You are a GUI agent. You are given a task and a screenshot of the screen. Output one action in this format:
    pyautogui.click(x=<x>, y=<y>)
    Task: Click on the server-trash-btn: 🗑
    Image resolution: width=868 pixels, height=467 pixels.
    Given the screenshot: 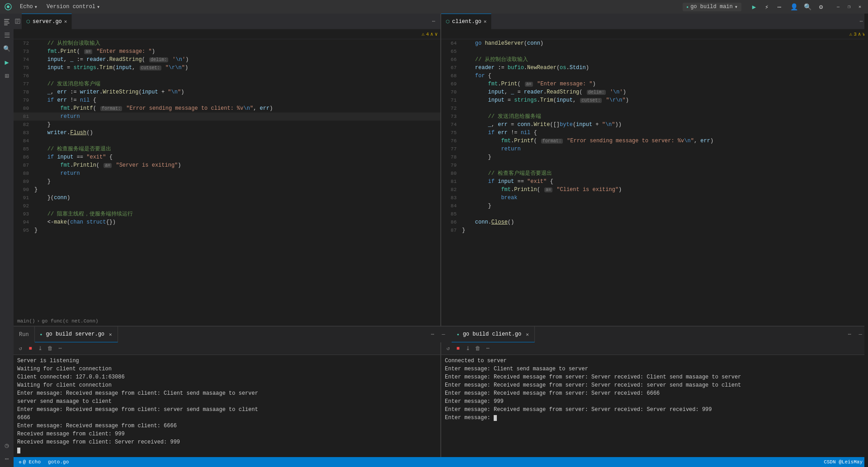 What is the action you would take?
    pyautogui.click(x=50, y=349)
    